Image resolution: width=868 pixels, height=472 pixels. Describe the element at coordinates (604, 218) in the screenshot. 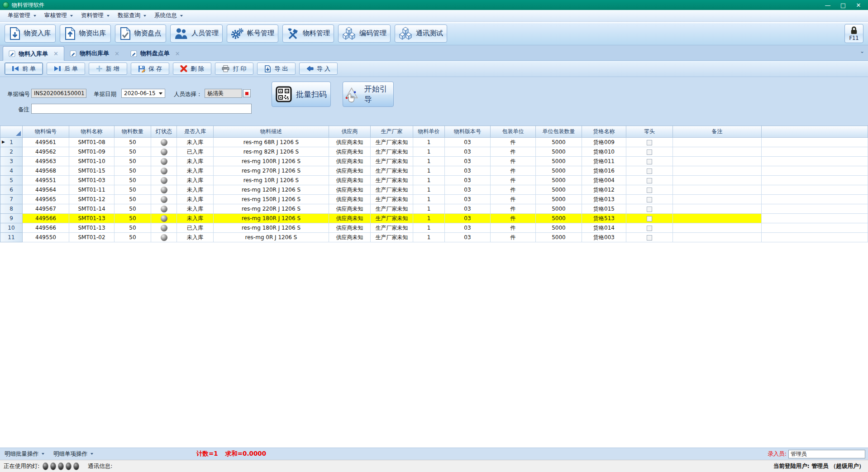

I see `cell-slot-name: 货格513` at that location.